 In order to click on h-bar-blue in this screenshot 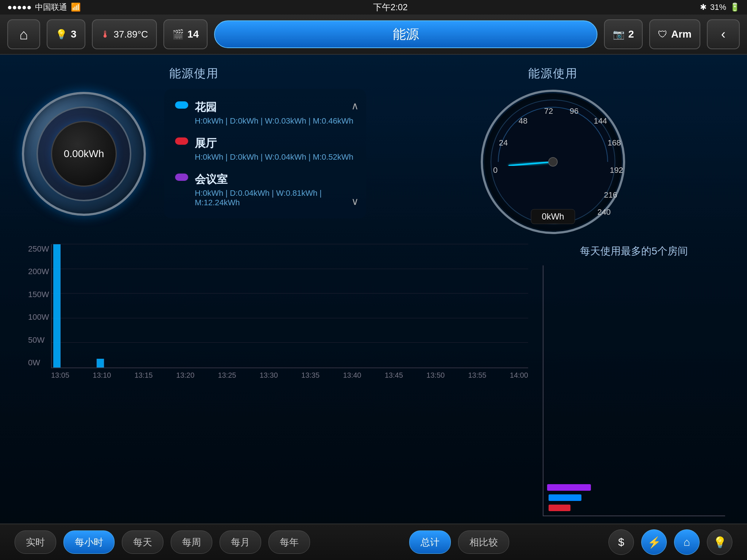, I will do `click(565, 498)`.